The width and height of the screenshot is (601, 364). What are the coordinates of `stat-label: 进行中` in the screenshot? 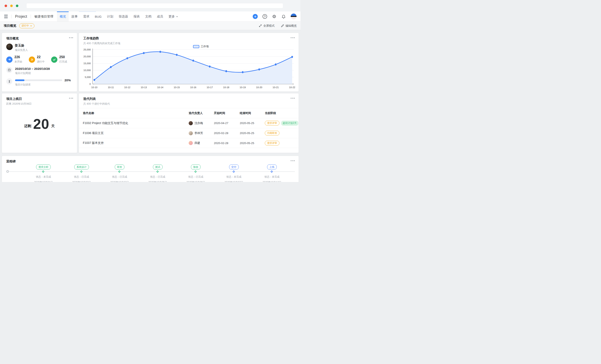 It's located at (41, 62).